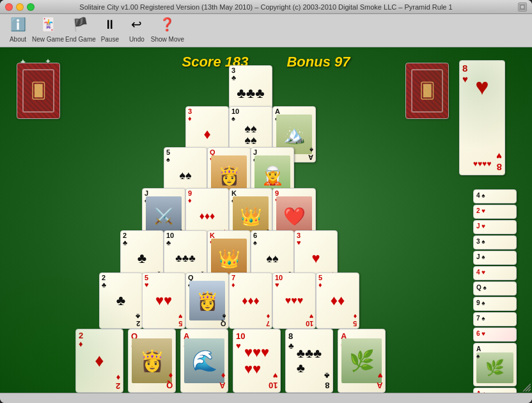 Image resolution: width=532 pixels, height=403 pixels. Describe the element at coordinates (294, 301) in the screenshot. I see `pyramid-card-r6-4: 10♥ ♥♥♥ 10♥` at that location.